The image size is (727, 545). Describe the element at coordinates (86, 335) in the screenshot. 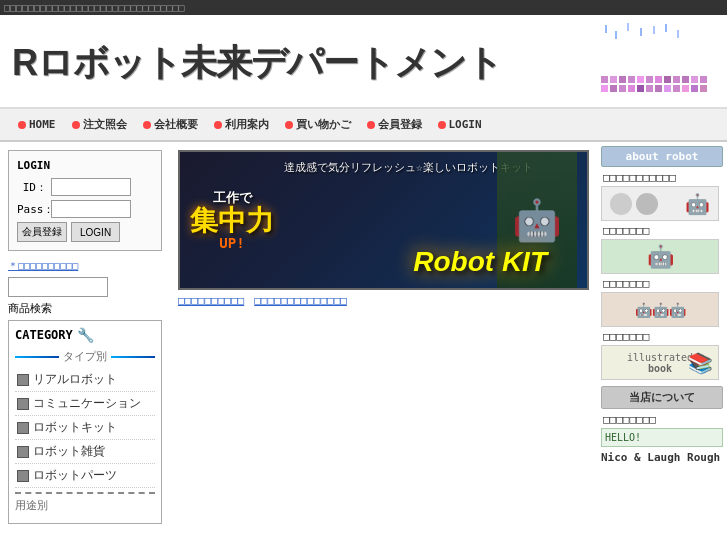

I see `category-icon: 🔧` at that location.